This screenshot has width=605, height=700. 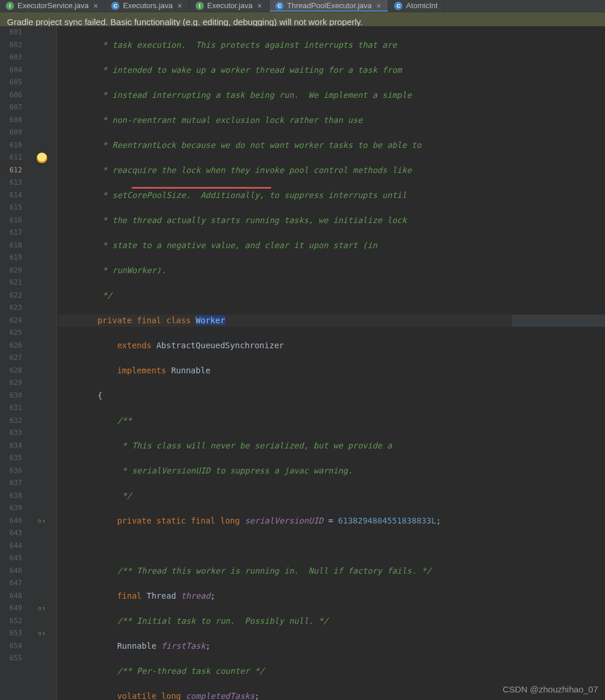 What do you see at coordinates (229, 6) in the screenshot?
I see `tab-executor: I Executor.java ×` at bounding box center [229, 6].